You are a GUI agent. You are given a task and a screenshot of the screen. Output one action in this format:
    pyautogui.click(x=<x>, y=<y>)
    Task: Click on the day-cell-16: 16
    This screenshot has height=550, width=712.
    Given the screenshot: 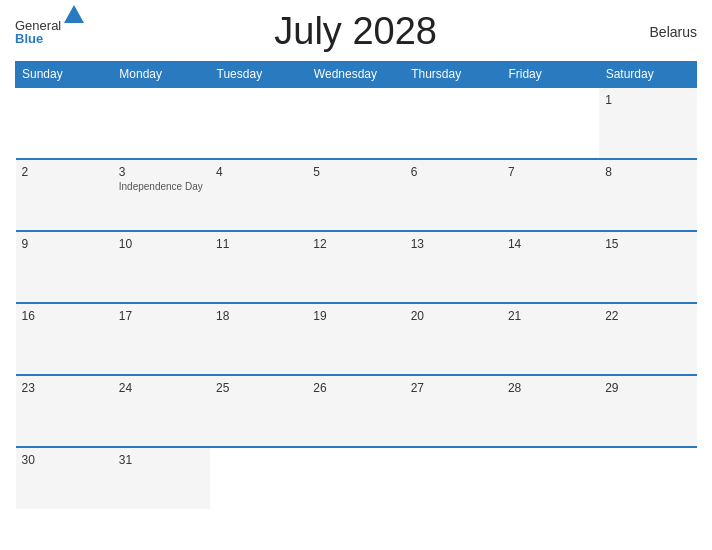 What is the action you would take?
    pyautogui.click(x=64, y=339)
    